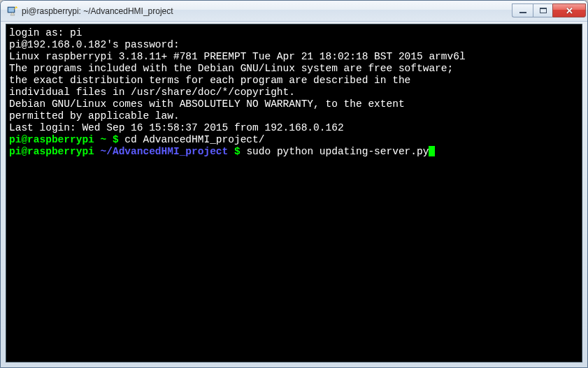 This screenshot has height=368, width=588. I want to click on maximize-icon, so click(543, 10).